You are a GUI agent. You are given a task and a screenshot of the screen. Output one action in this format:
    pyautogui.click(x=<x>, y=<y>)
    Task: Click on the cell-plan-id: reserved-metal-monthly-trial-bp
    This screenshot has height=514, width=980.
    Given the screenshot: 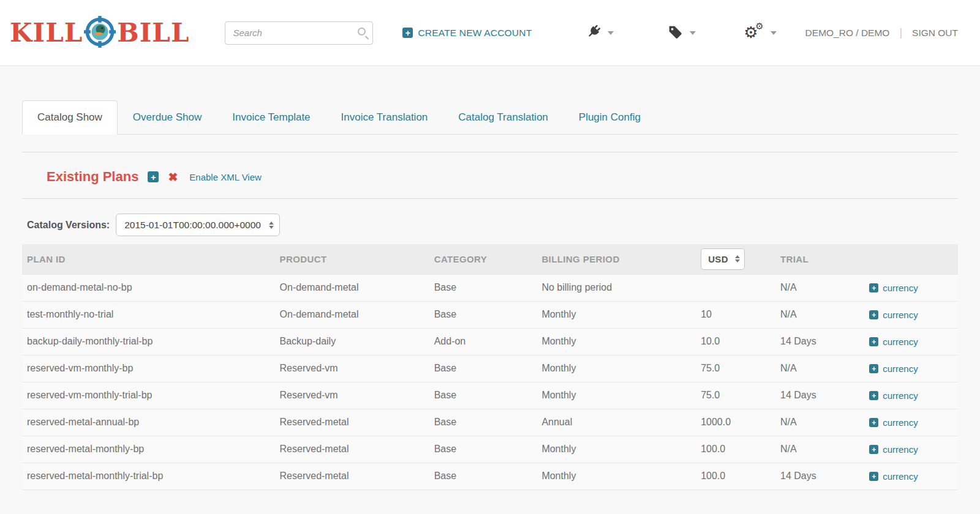 What is the action you would take?
    pyautogui.click(x=148, y=476)
    